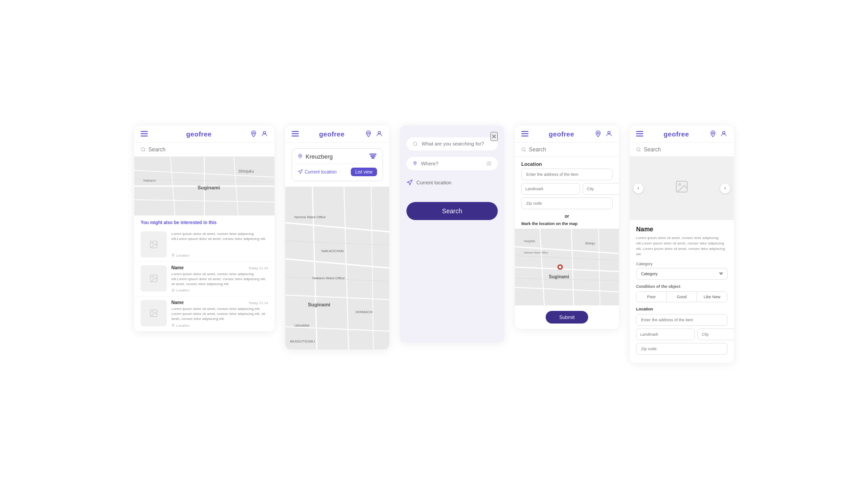  Describe the element at coordinates (220, 279) in the screenshot. I see `card-text: Name Today 21:14 Lorem ipsum dolor sit a…` at that location.